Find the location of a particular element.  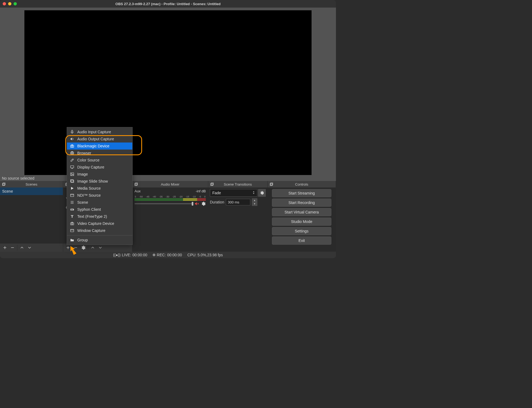

source-settings-button is located at coordinates (83, 248).